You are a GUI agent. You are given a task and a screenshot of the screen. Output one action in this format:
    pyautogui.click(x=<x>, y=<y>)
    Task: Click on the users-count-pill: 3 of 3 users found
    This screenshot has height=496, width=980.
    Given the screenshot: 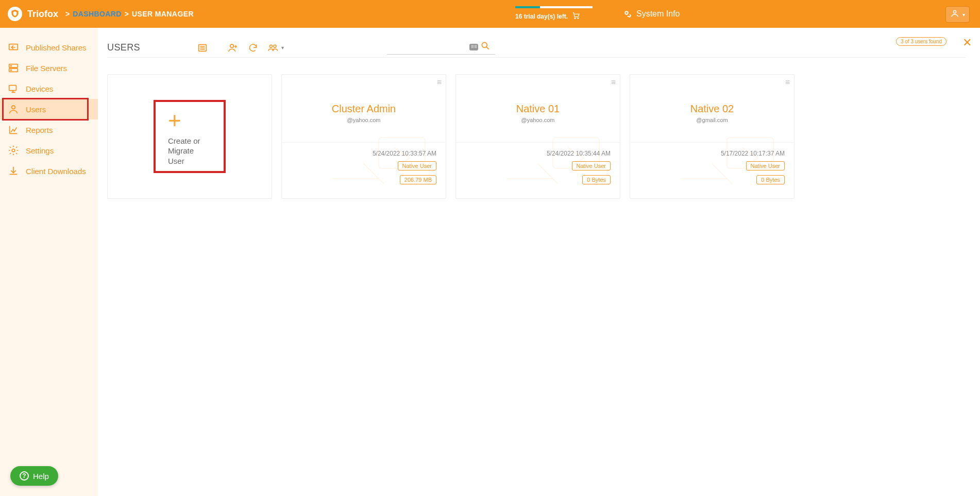 What is the action you would take?
    pyautogui.click(x=921, y=41)
    